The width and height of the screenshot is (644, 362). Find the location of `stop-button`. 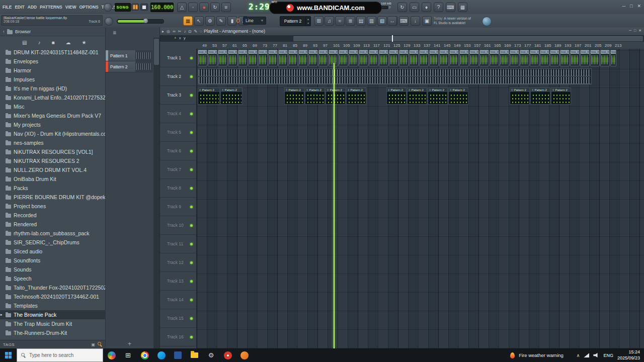

stop-button is located at coordinates (144, 7).